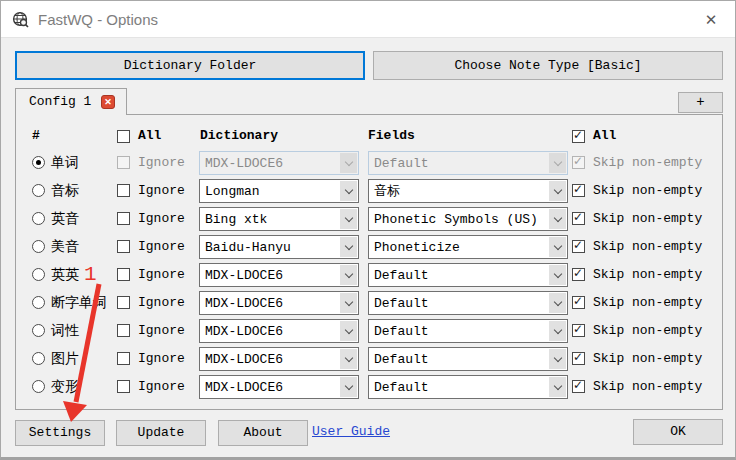 The image size is (736, 460). What do you see at coordinates (239, 136) in the screenshot?
I see `column-header-dictionary: Dictionary` at bounding box center [239, 136].